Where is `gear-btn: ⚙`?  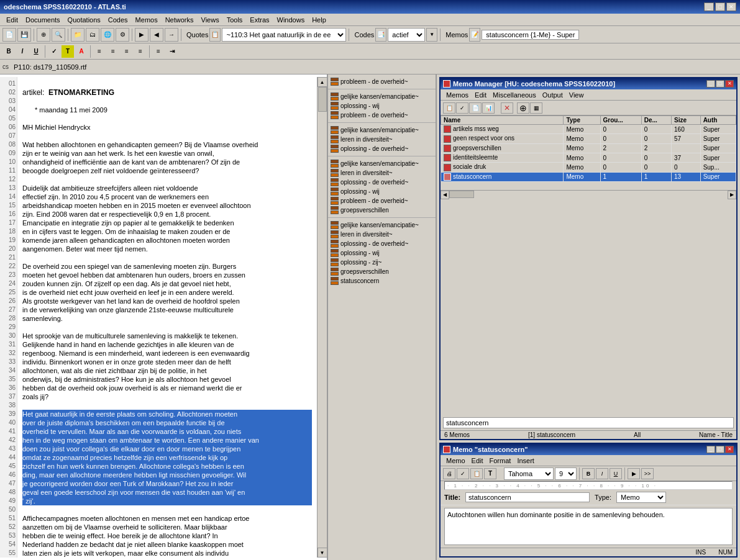
gear-btn: ⚙ is located at coordinates (122, 35).